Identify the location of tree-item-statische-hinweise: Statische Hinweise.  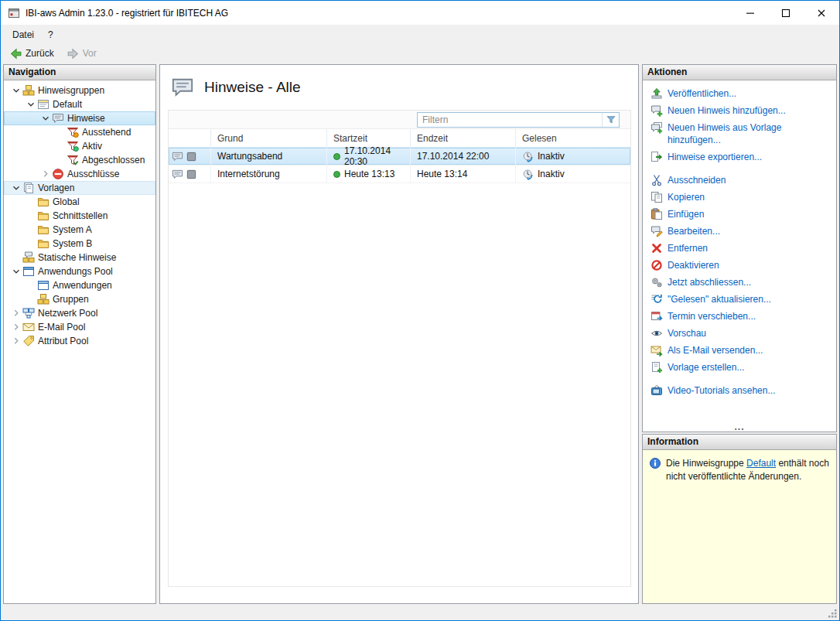
(80, 258).